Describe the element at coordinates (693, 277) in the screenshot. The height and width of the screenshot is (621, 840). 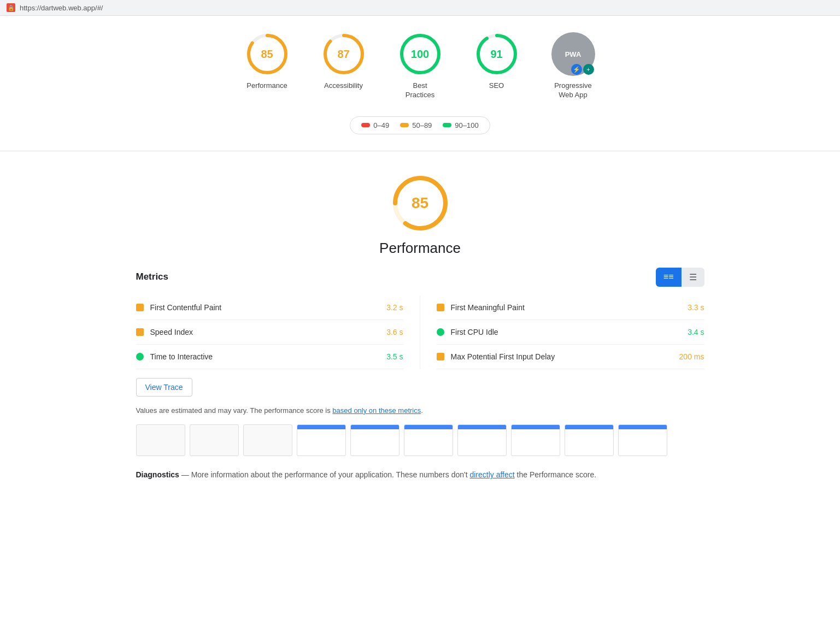
I see `toggle-list-button: ☰` at that location.